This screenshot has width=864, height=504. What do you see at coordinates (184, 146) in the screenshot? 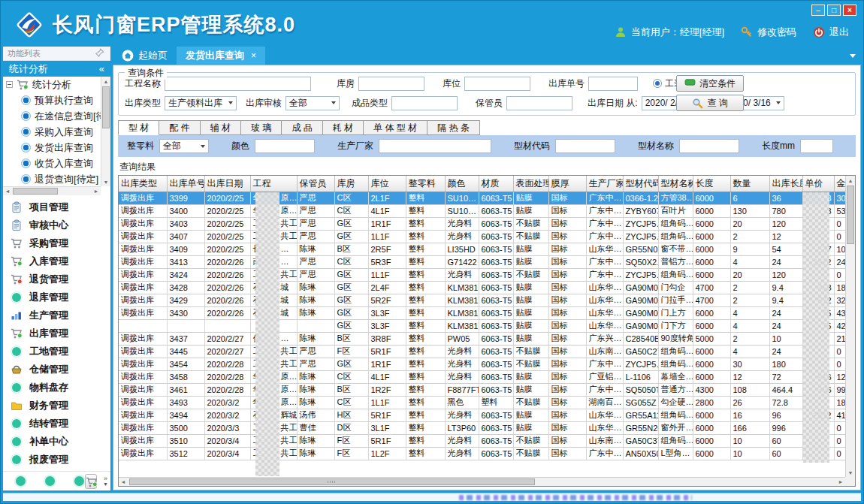
I see `whole-part-select: 全部` at bounding box center [184, 146].